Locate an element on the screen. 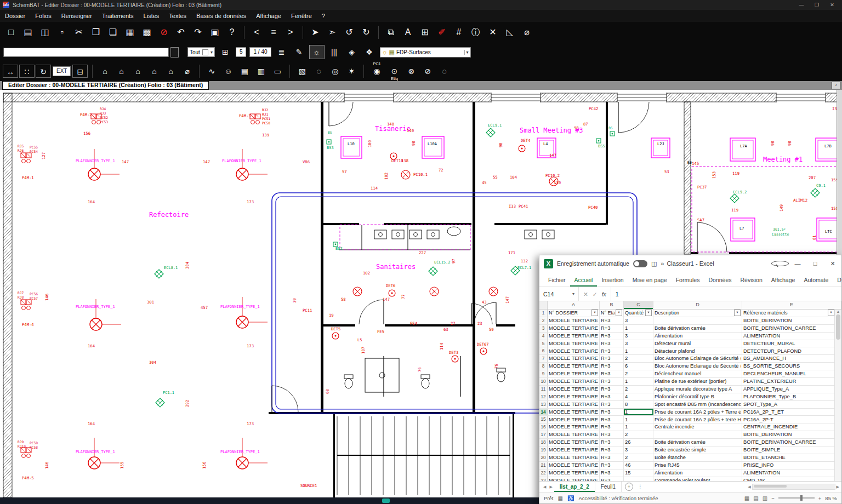 This screenshot has width=842, height=504. close-button: ✕ is located at coordinates (832, 5).